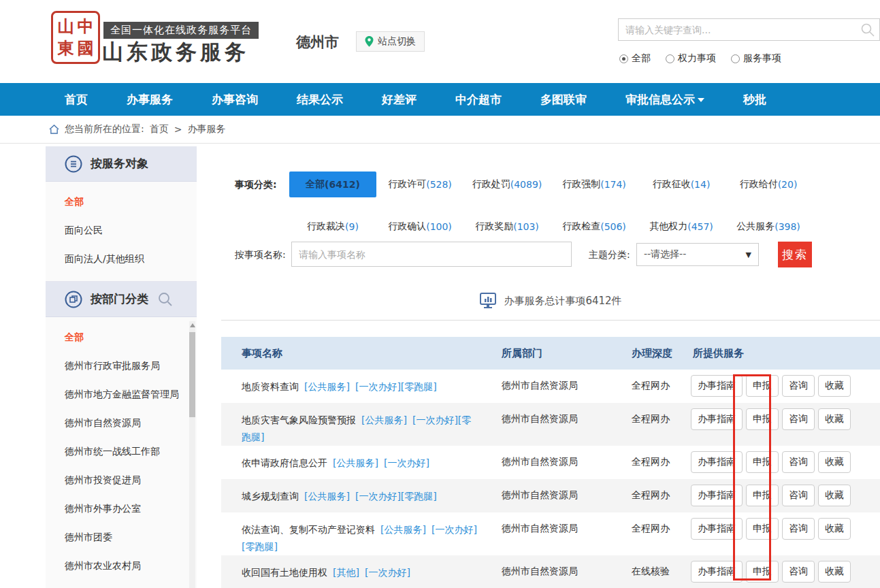 This screenshot has width=880, height=588. I want to click on nav-rating: 好差评, so click(399, 99).